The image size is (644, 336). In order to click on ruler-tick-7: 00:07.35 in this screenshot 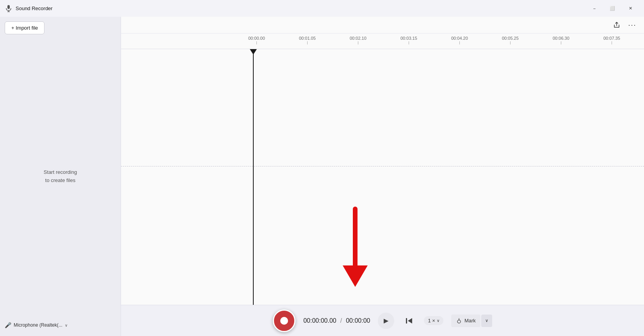, I will do `click(612, 40)`.